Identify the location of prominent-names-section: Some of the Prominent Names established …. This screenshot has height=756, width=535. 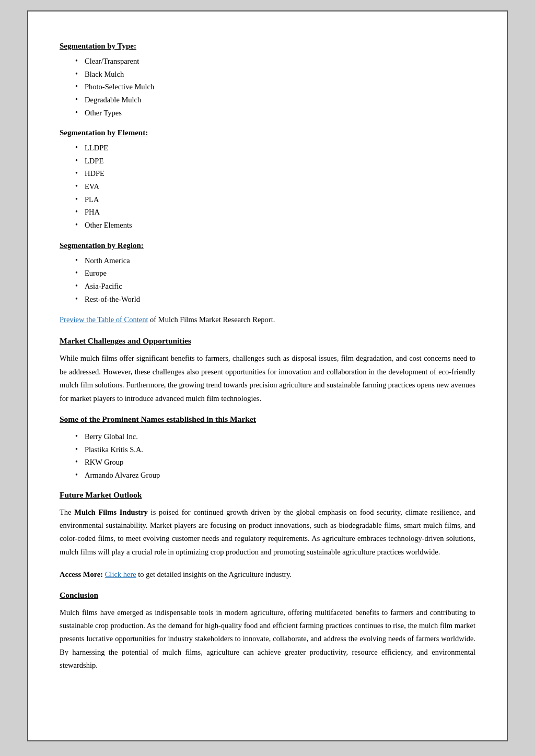
(268, 448).